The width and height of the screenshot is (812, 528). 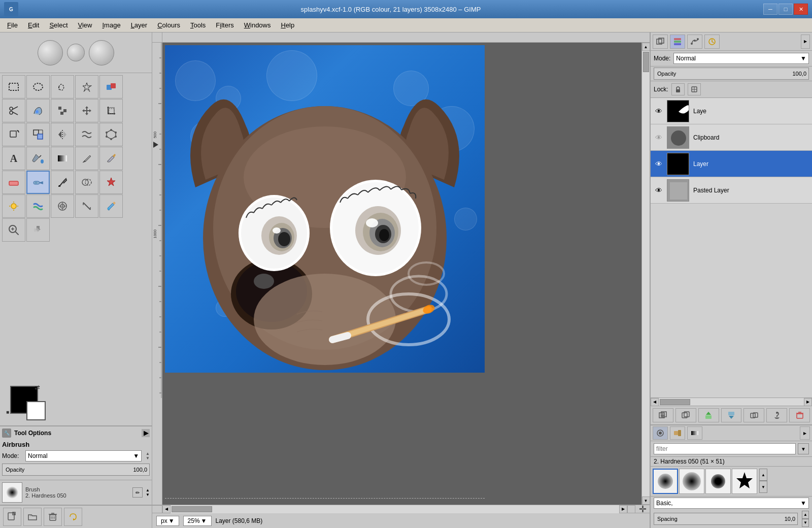 I want to click on layer-item-1: 👁 Laye, so click(x=731, y=111).